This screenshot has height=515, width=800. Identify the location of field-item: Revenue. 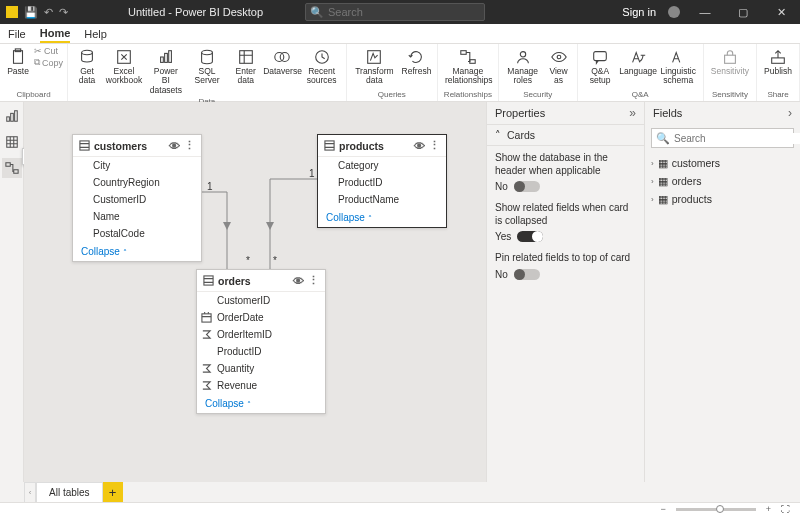
(261, 386).